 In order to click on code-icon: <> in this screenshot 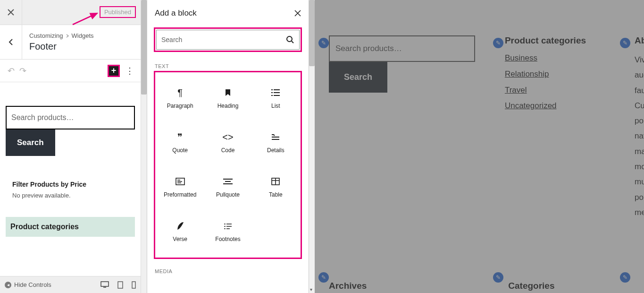, I will do `click(227, 137)`.